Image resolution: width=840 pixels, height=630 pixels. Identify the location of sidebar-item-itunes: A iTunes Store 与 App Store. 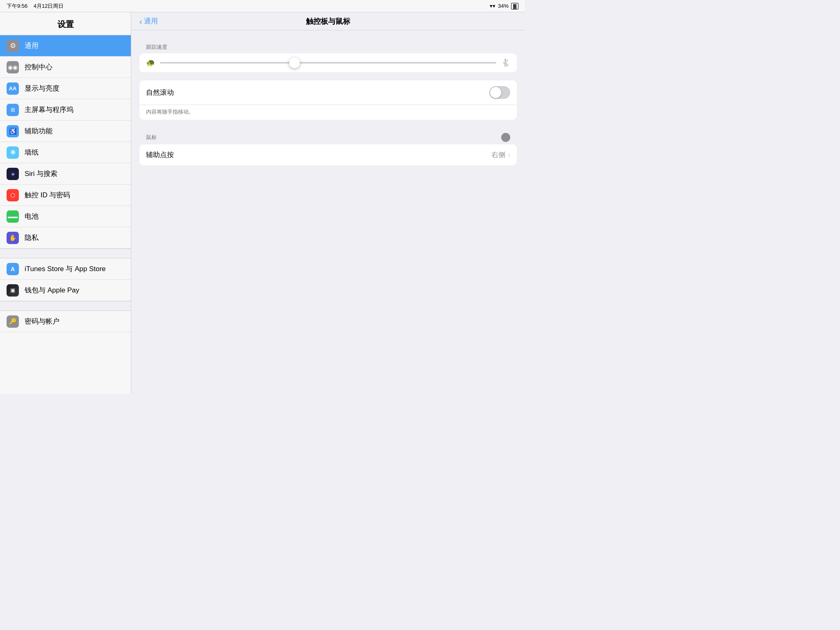
(66, 269).